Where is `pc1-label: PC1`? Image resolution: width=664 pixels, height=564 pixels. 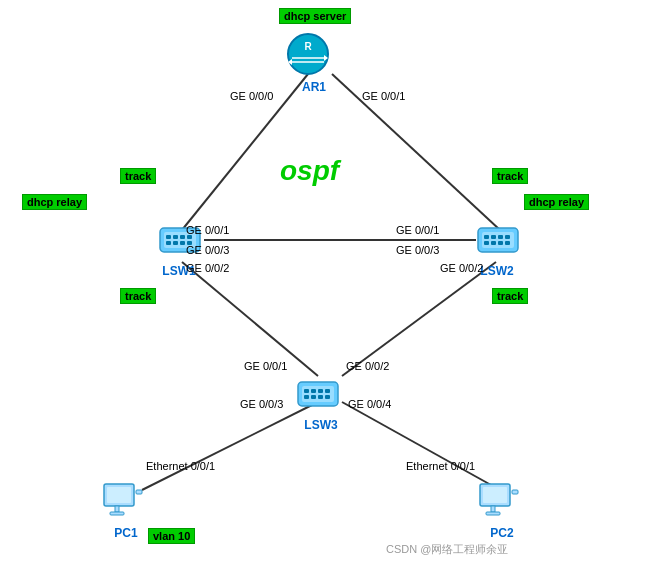
pc1-label: PC1 is located at coordinates (126, 533).